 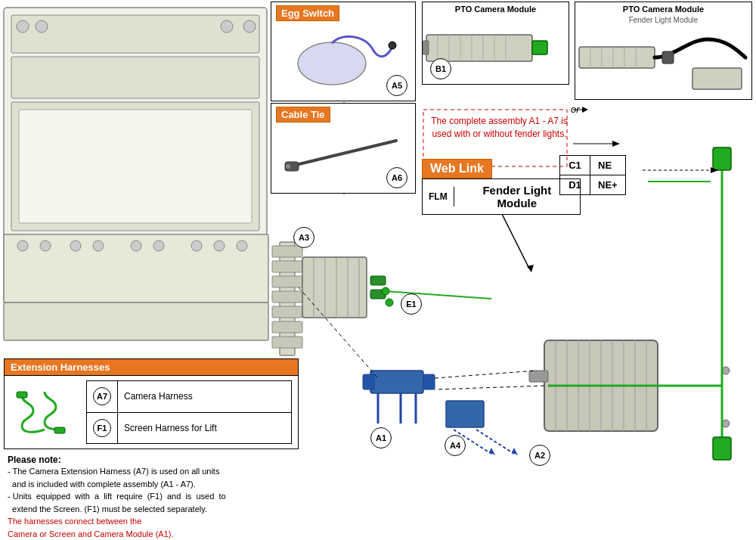 What do you see at coordinates (457, 169) in the screenshot?
I see `weblink-title: Web Link` at bounding box center [457, 169].